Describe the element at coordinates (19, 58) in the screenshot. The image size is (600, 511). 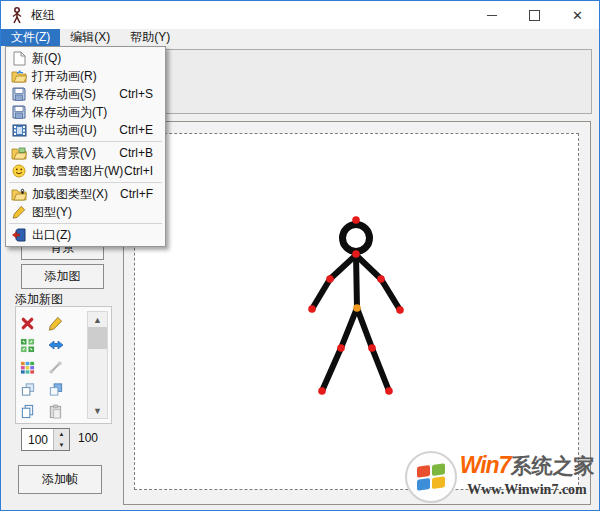
I see `new-file-icon` at that location.